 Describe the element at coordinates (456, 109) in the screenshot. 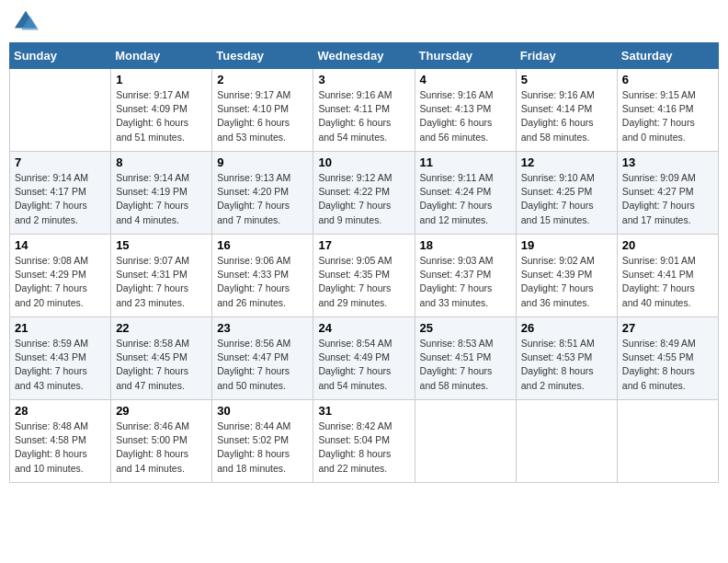

I see `sunset-time: Sunset: 4:13 PM` at that location.